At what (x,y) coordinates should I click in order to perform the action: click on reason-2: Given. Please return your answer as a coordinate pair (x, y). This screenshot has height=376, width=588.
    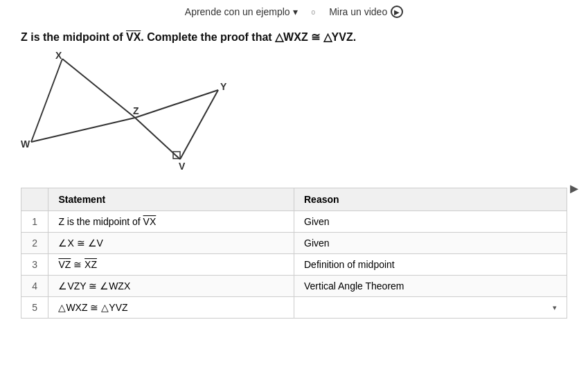
    Looking at the image, I should click on (431, 244).